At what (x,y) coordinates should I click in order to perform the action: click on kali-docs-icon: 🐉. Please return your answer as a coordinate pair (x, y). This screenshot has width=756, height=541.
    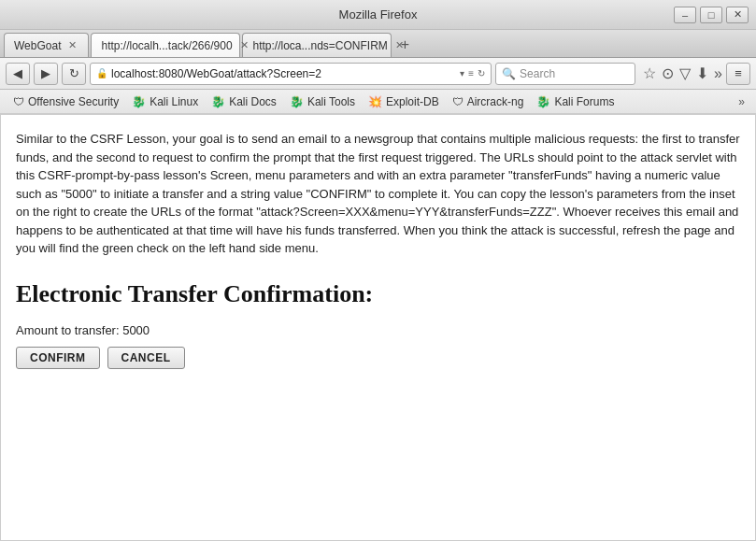
    Looking at the image, I should click on (219, 102).